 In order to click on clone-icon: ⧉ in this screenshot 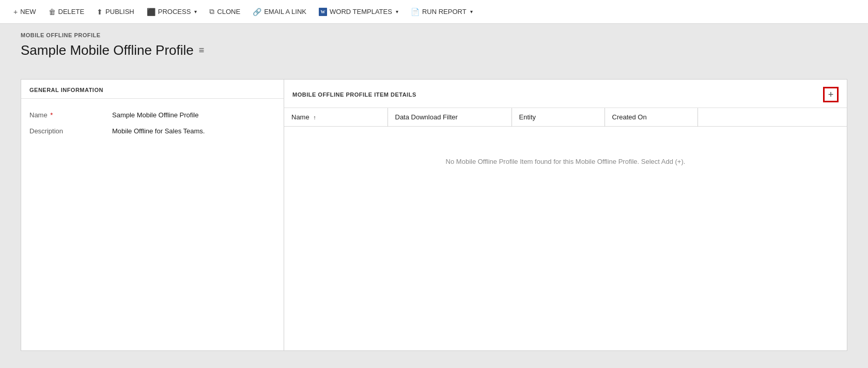, I will do `click(212, 11)`.